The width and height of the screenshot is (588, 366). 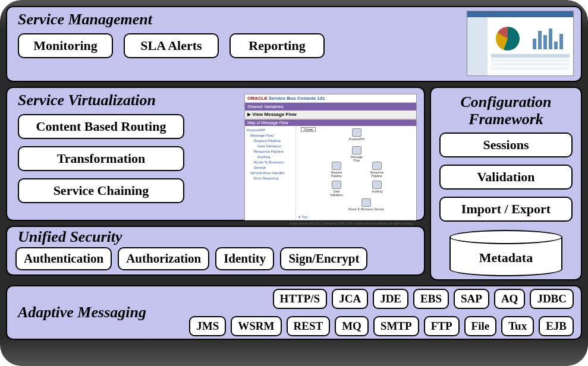 What do you see at coordinates (431, 299) in the screenshot?
I see `ebs-box: EBS` at bounding box center [431, 299].